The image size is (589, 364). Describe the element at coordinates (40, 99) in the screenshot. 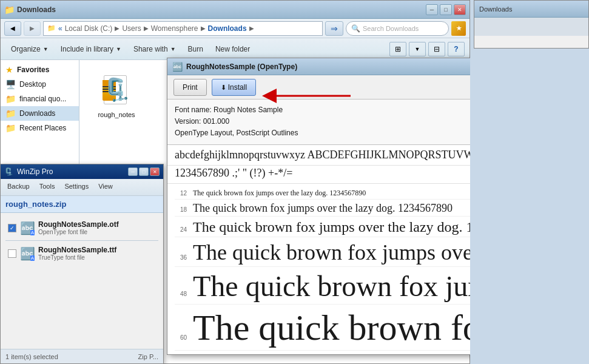

I see `sidebar-item-financial: 📁 financial quo...` at that location.